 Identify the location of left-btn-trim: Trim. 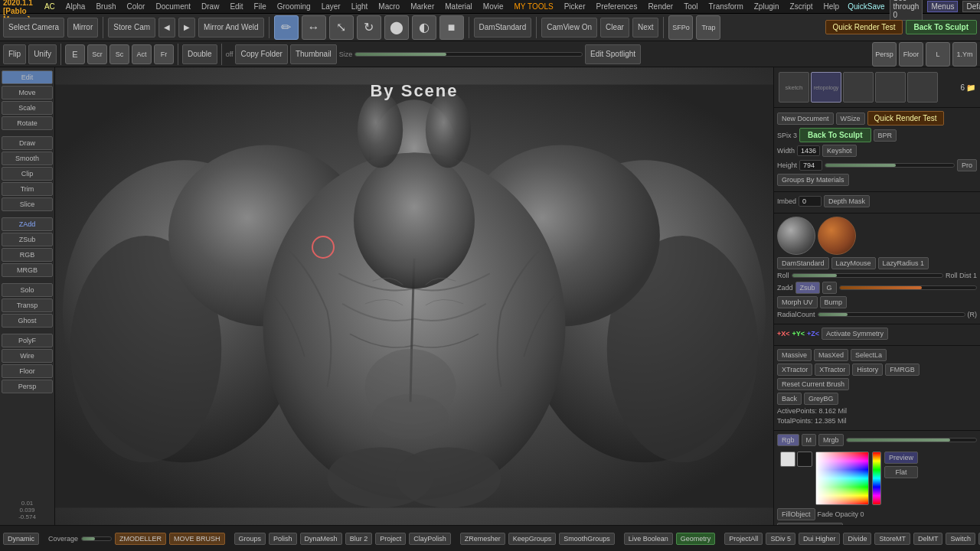
(28, 189).